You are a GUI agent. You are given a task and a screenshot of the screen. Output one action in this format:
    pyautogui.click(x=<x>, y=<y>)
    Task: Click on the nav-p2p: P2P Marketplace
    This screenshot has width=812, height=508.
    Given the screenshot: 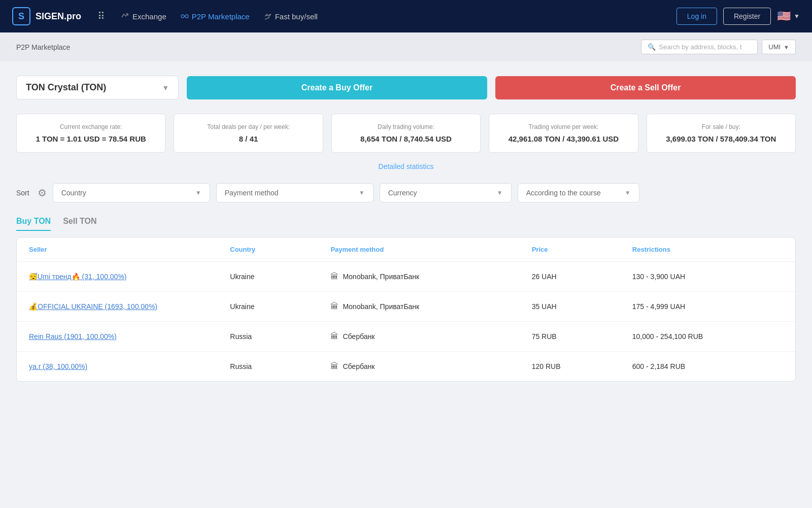 What is the action you would take?
    pyautogui.click(x=215, y=16)
    